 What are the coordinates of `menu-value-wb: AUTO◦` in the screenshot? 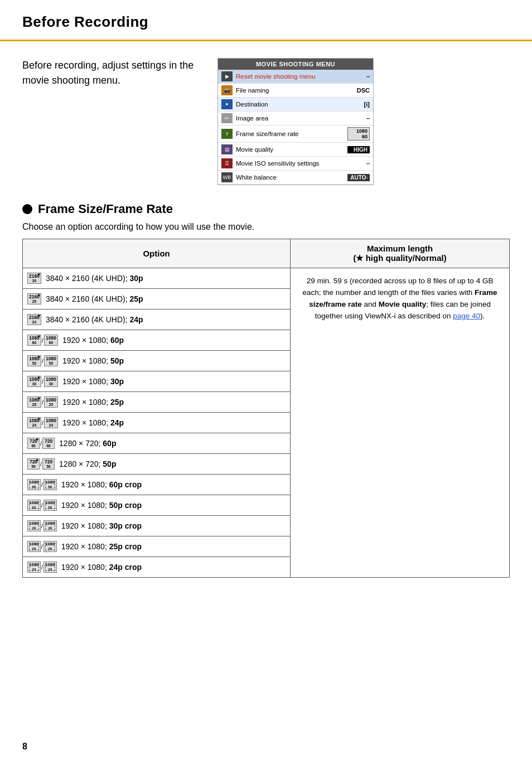 It's located at (359, 177).